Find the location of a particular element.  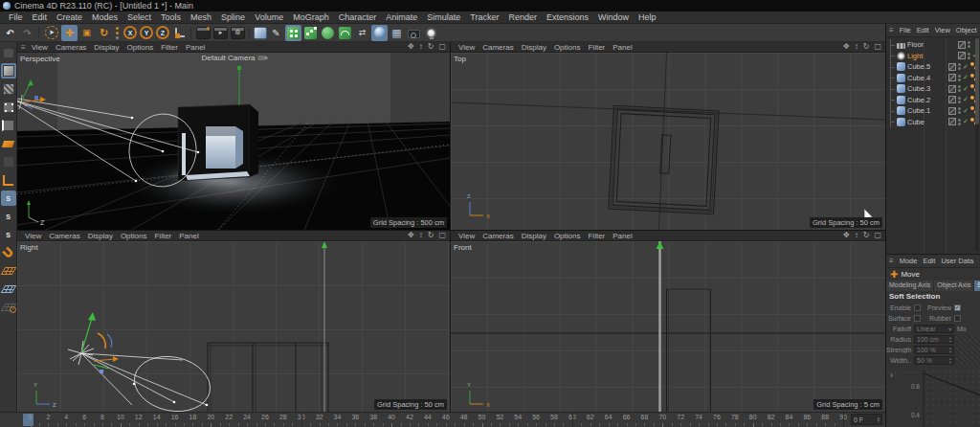

am-menu-edit: Edit is located at coordinates (928, 260).